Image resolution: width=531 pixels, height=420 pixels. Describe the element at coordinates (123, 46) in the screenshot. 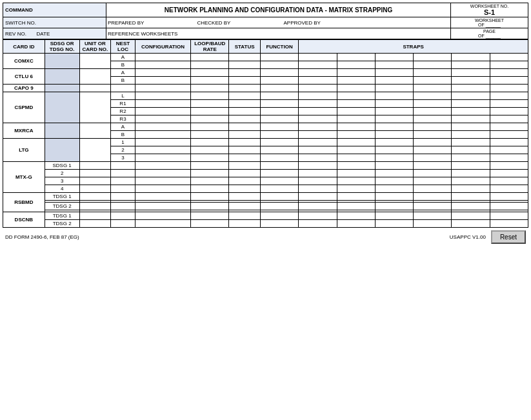

I see `col-nest: NEST LOC` at that location.